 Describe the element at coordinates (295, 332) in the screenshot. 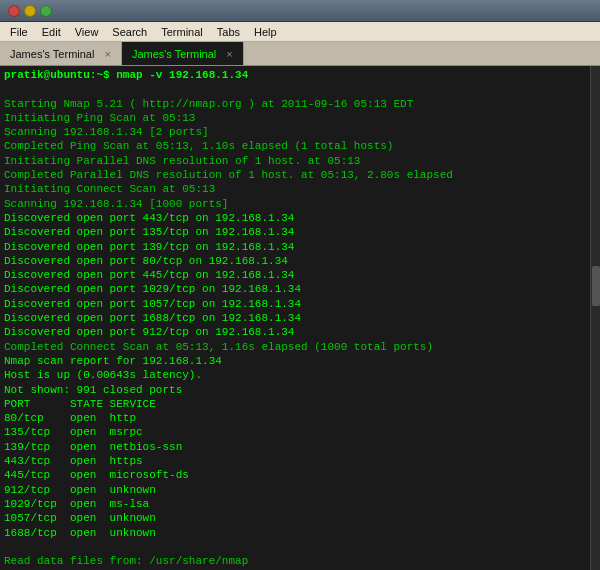

I see `terminal-line-18: Discovered open port 912/tcp on 192.168.…` at that location.